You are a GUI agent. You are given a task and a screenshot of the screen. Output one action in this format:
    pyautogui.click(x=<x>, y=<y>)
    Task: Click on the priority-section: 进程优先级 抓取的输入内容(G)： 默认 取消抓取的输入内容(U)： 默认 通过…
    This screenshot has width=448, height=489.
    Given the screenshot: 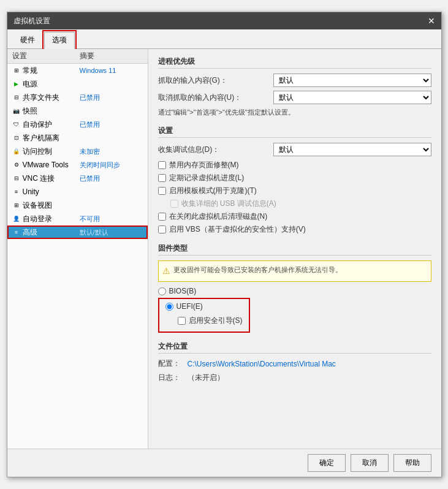 What is the action you would take?
    pyautogui.click(x=295, y=87)
    